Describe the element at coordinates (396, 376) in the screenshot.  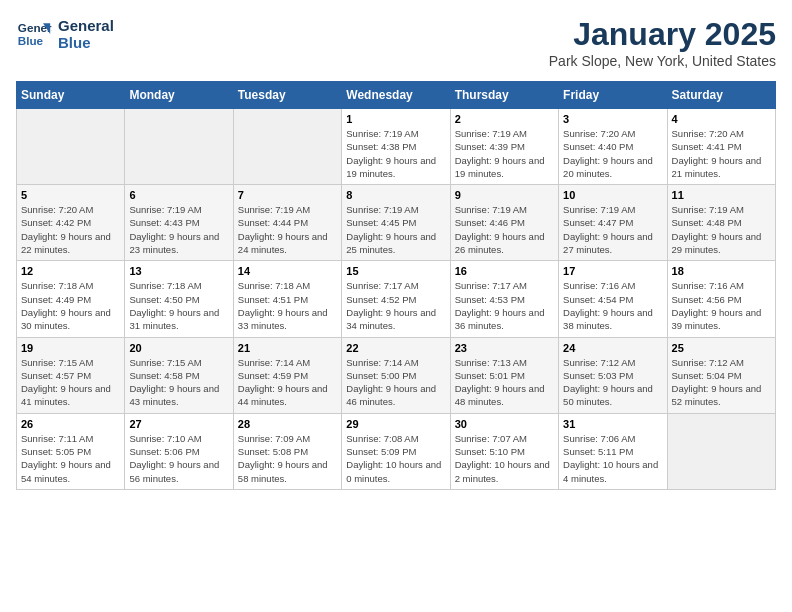
I see `cell-sunset: Sunset: 5:00 PM` at that location.